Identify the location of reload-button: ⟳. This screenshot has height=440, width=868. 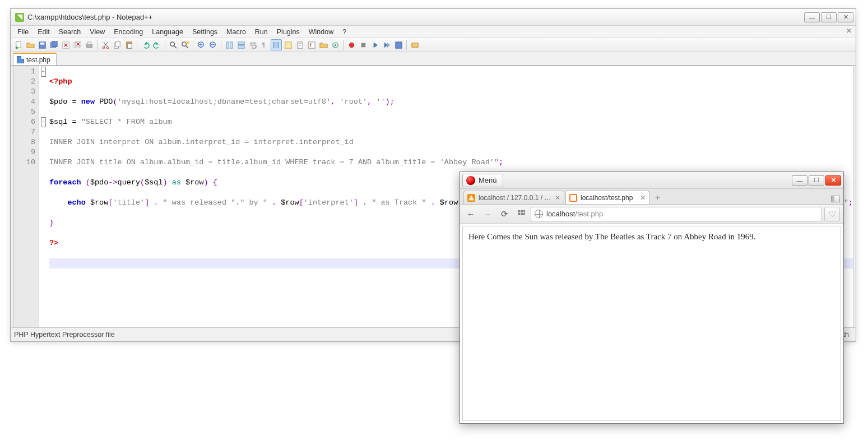
(504, 214).